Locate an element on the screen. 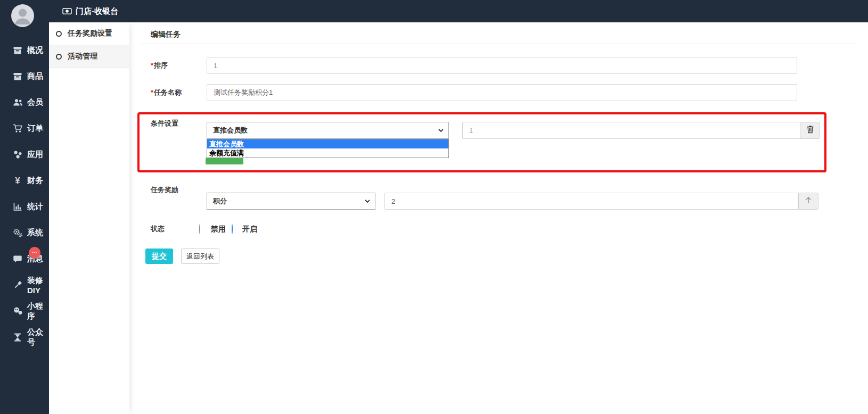 The image size is (868, 414). sidebar-item-label: 公众号 is located at coordinates (38, 337).